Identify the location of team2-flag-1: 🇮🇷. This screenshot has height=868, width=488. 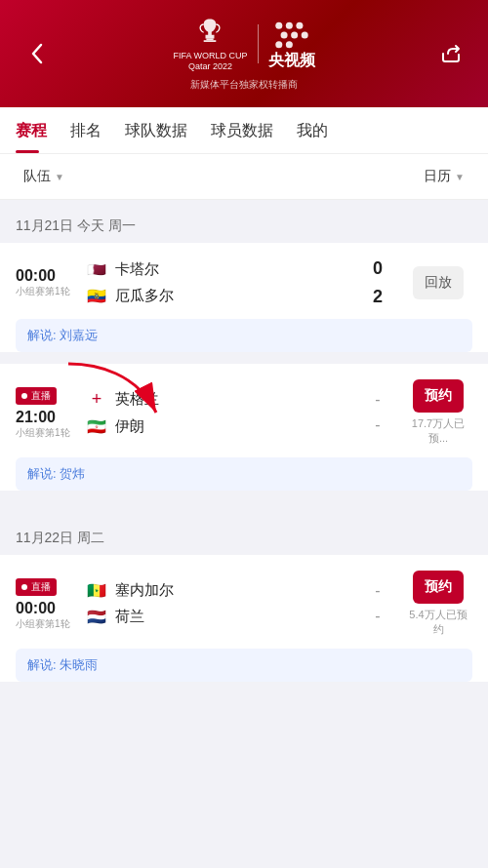
(97, 427).